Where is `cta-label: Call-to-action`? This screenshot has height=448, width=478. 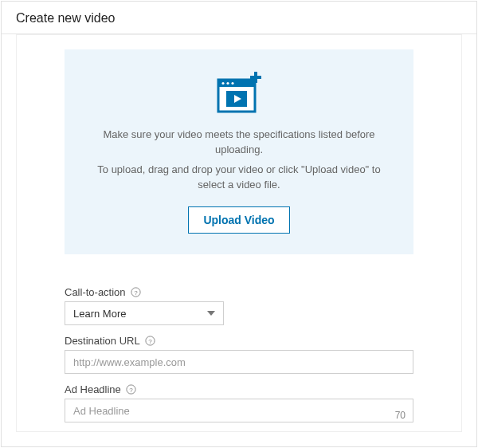 cta-label: Call-to-action is located at coordinates (96, 292).